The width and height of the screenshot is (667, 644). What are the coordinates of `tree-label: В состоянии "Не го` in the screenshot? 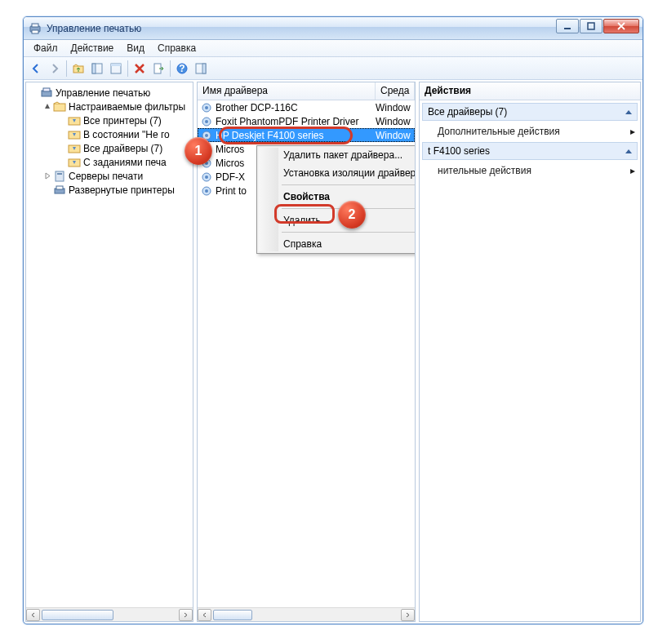 It's located at (127, 135).